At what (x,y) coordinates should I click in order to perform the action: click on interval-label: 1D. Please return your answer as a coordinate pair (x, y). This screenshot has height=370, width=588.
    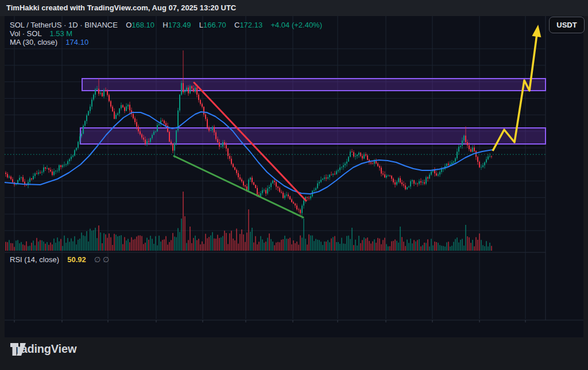
    Looking at the image, I should click on (74, 25).